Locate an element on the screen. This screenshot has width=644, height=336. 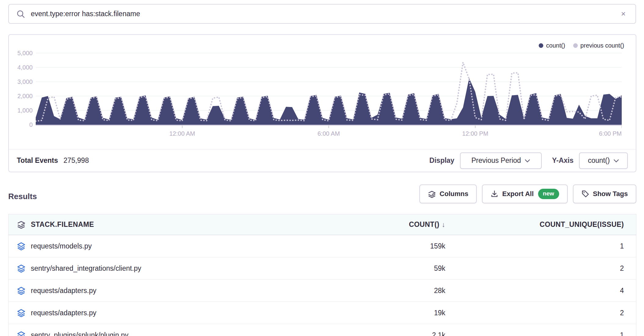
results-toolbar: Columns Export All new Show Tags is located at coordinates (528, 194).